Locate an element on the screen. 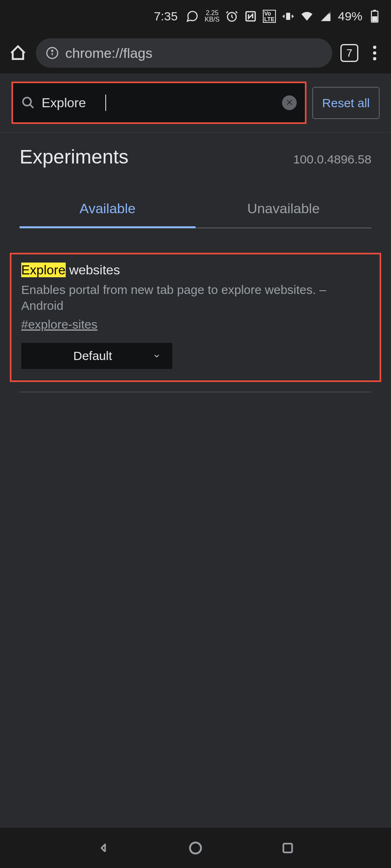  whatsapp-icon is located at coordinates (192, 16).